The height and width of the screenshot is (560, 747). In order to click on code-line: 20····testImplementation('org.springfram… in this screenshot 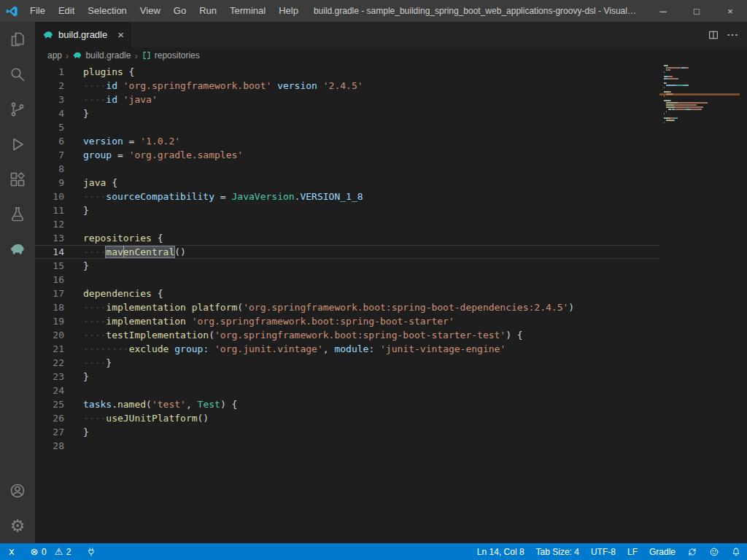, I will do `click(347, 335)`.